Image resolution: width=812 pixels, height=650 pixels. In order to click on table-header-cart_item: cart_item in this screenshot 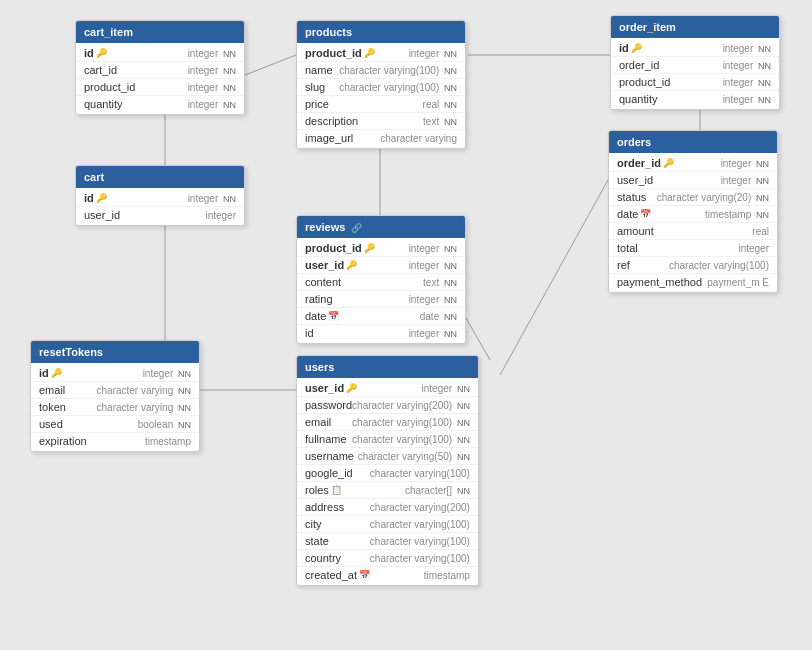, I will do `click(160, 32)`.